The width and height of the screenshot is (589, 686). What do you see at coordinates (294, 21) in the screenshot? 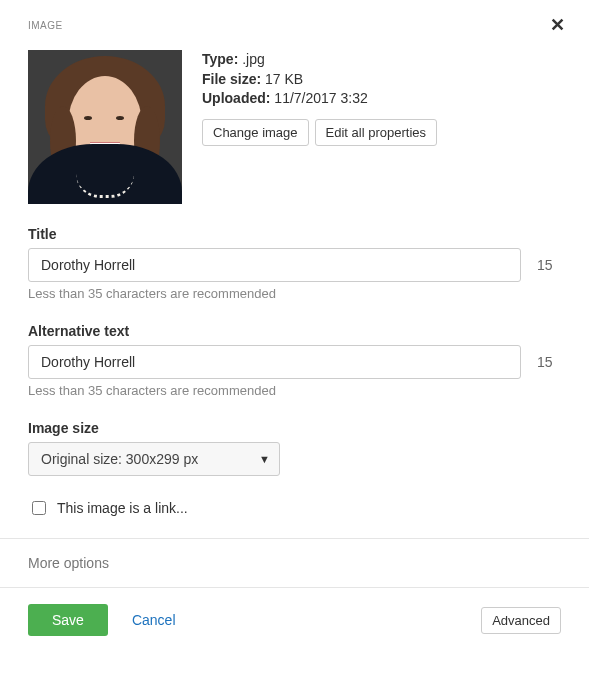
I see `dialog-header: IMAGE ✕` at bounding box center [294, 21].